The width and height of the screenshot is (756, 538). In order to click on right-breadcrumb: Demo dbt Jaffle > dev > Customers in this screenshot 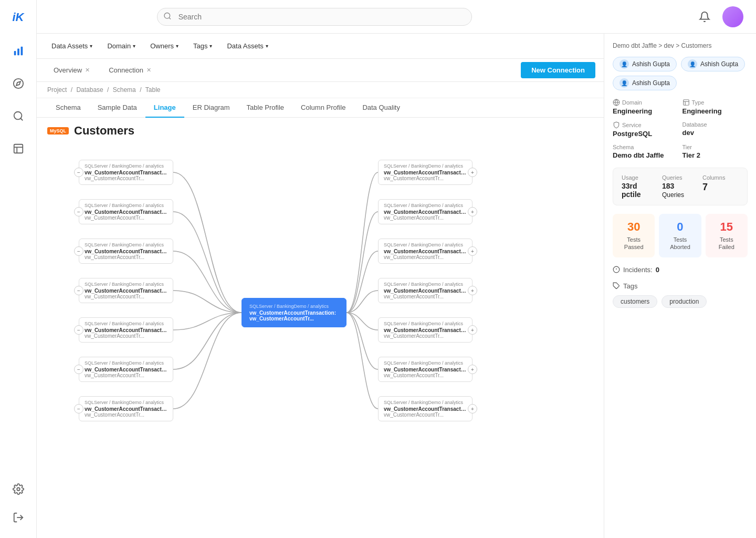, I will do `click(680, 46)`.